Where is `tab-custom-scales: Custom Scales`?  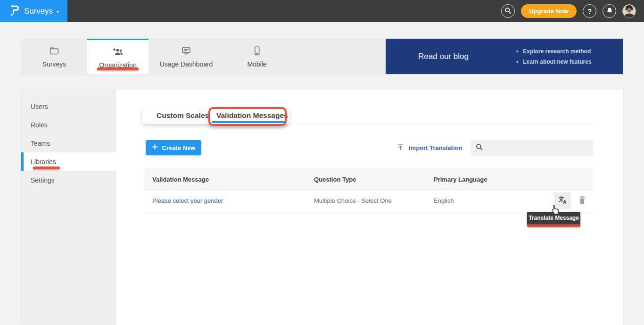 tab-custom-scales: Custom Scales is located at coordinates (183, 116).